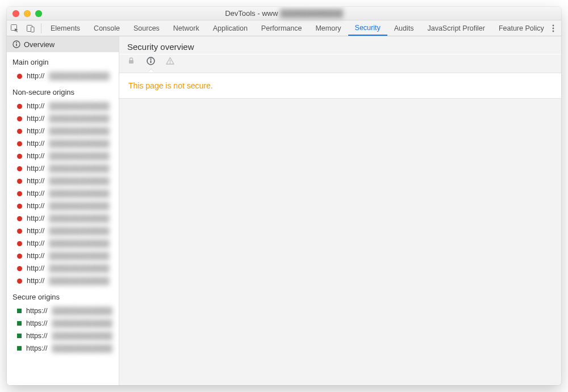 This screenshot has width=568, height=392. I want to click on tab-elements: Elements, so click(65, 28).